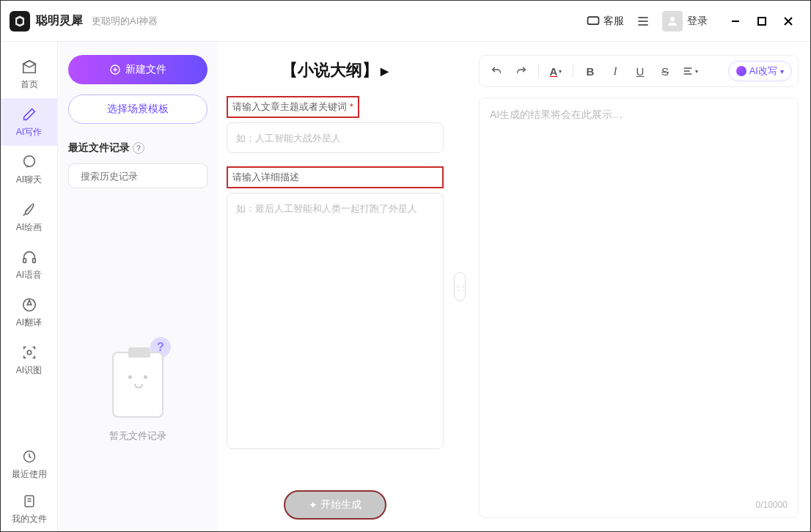  Describe the element at coordinates (29, 162) in the screenshot. I see `chat-bubble-icon` at that location.